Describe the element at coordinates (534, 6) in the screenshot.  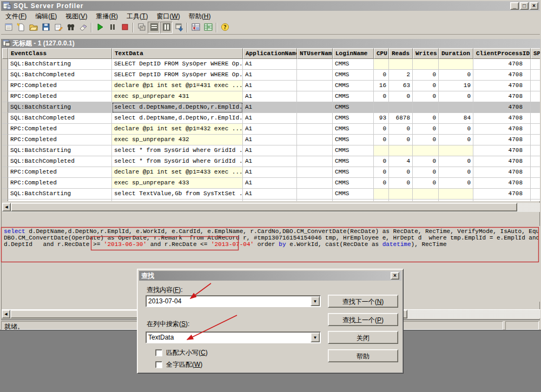
I see `close-button: ×` at that location.